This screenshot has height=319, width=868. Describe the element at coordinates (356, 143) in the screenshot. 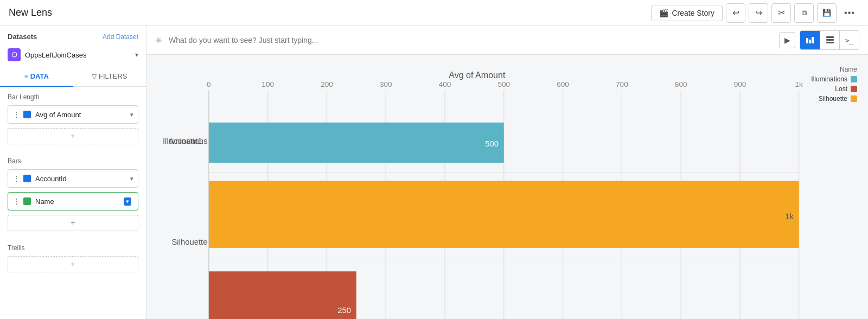

I see `bar-illuminations-rect` at that location.